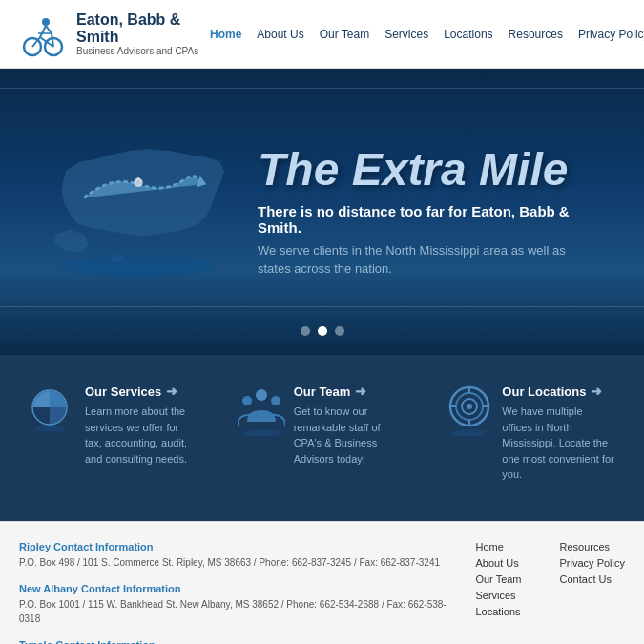 This screenshot has height=644, width=644. What do you see at coordinates (422, 212) in the screenshot?
I see `hero-content: The Extra Mile There is no distance too …` at bounding box center [422, 212].